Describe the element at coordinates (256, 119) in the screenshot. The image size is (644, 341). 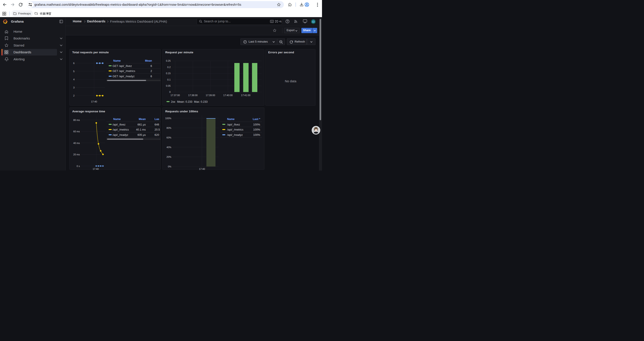
I see `svg-text: Last *` at that location.